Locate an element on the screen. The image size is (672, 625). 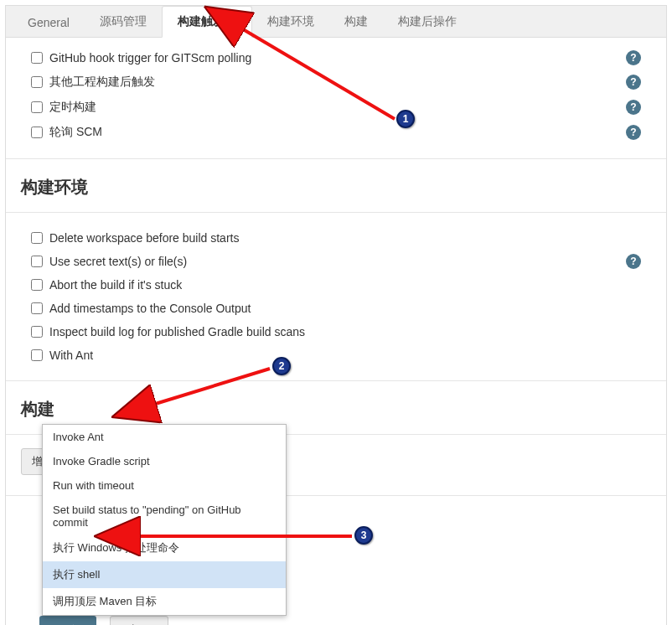
checkbox-secret is located at coordinates (37, 261).